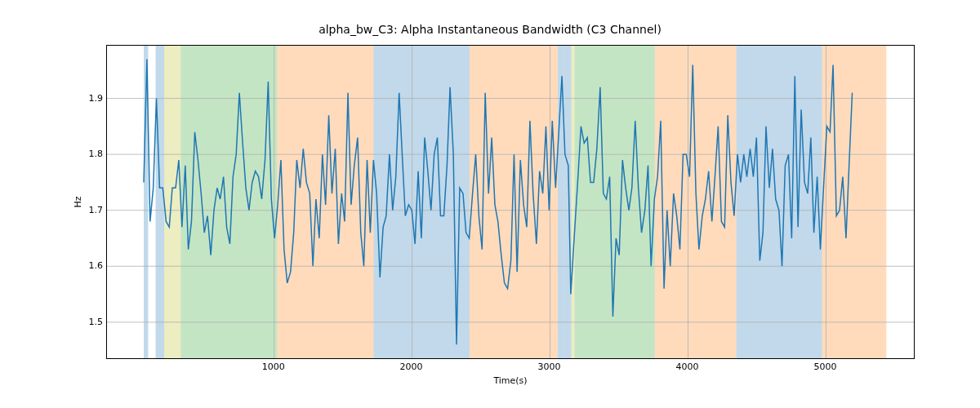  Describe the element at coordinates (92, 98) in the screenshot. I see `y-tick-label: 1.9` at that location.